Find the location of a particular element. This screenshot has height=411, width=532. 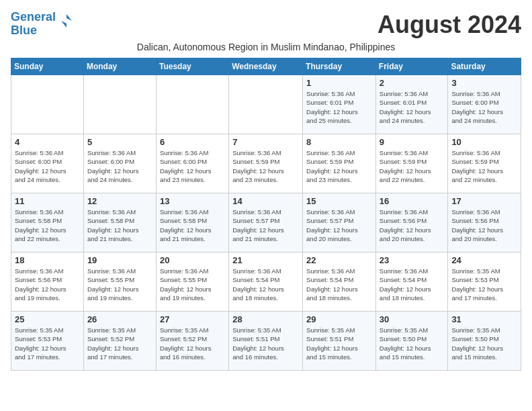

day-info: Sunrise: 5:35 AM Sunset: 5:53 PM Dayligh… is located at coordinates (47, 344).